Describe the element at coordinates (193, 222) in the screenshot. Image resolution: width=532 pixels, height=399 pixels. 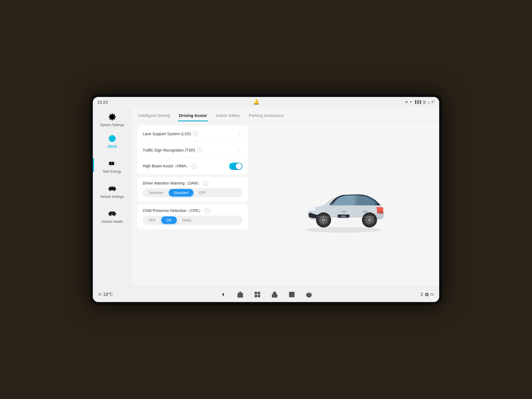
I see `cpd-buttons-row: OFF ON Delay` at that location.